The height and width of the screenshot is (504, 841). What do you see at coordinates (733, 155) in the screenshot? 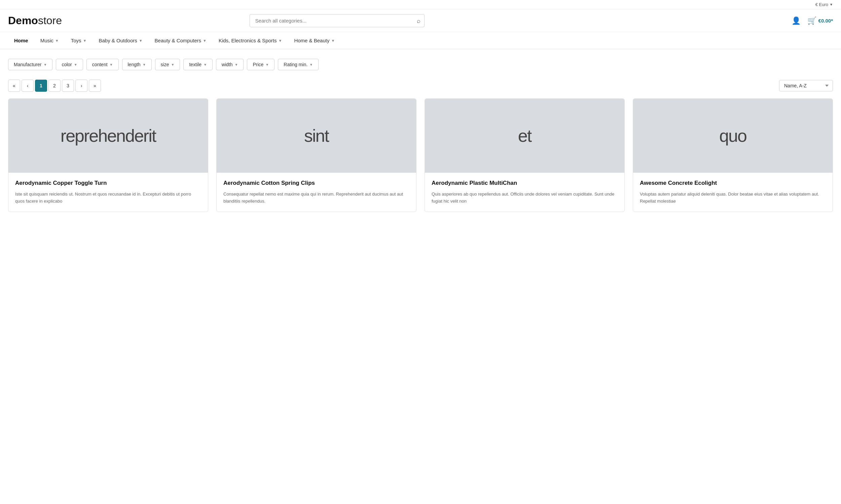
I see `product-card-3: quo Awesome Concrete Ecolight Voluptas a…` at bounding box center [733, 155].